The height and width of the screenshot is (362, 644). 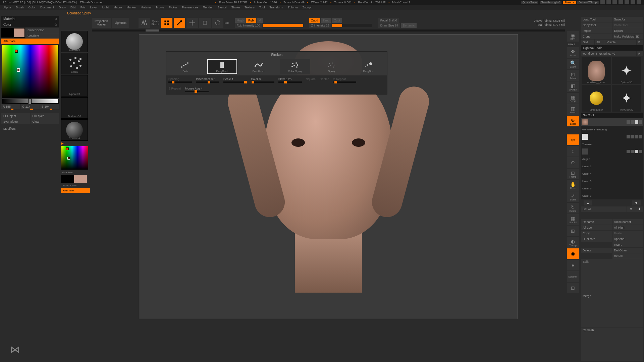 What do you see at coordinates (612, 115) in the screenshot?
I see `subtool-header: SubTool` at bounding box center [612, 115].